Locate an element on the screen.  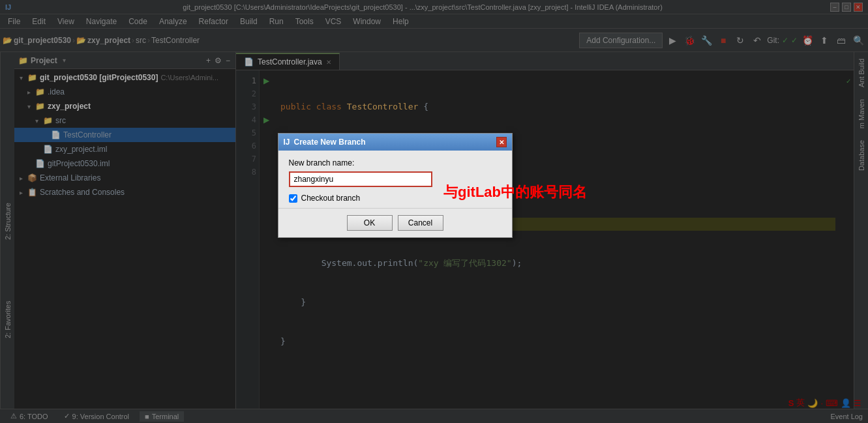
modal-buttons: OK Cancel is located at coordinates (395, 223).